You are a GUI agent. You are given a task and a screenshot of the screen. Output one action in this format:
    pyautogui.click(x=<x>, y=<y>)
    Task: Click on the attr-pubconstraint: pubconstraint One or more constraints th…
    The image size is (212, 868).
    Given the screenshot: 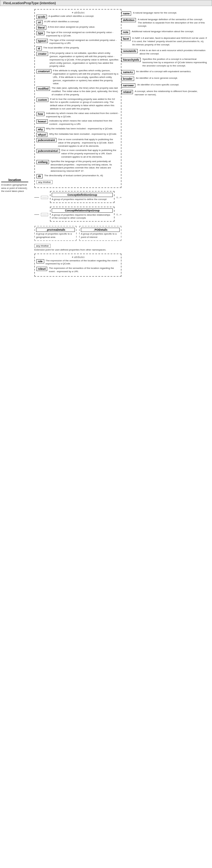 What is the action you would take?
    pyautogui.click(x=78, y=143)
    